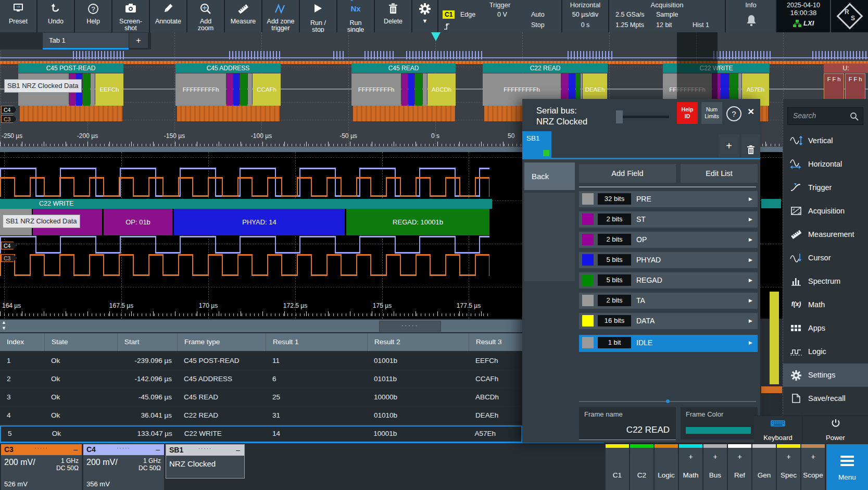 Image resolution: width=868 pixels, height=490 pixels. Describe the element at coordinates (42, 467) in the screenshot. I see `c3-channel-card: C3 ····· – 200 mV/ 1 GHzDC 50Ω 526 mV` at that location.